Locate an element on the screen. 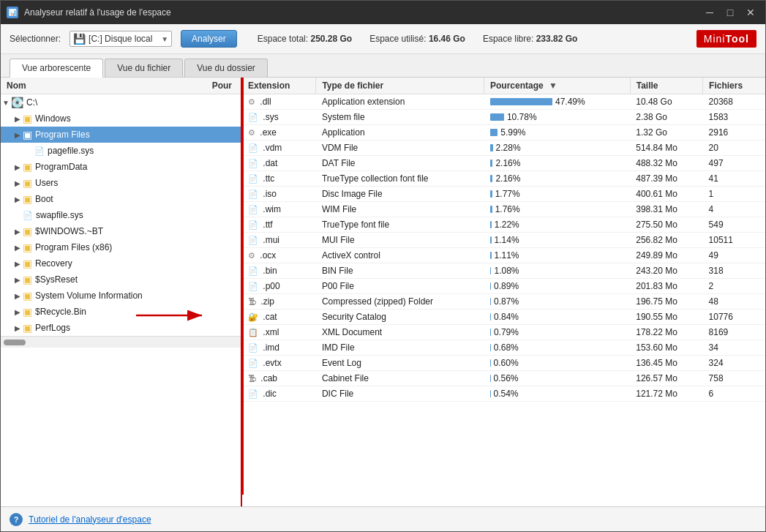  close-button: ✕ is located at coordinates (751, 12).